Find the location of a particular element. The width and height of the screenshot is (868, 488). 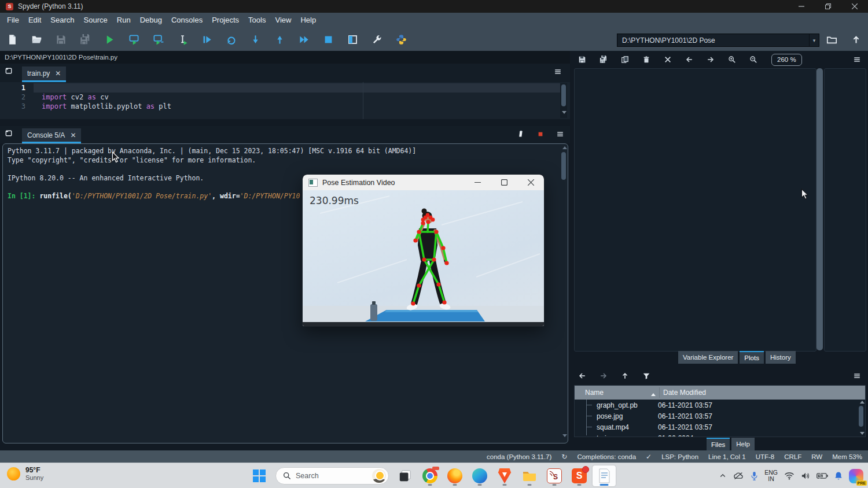

copy-plot-button is located at coordinates (625, 60).